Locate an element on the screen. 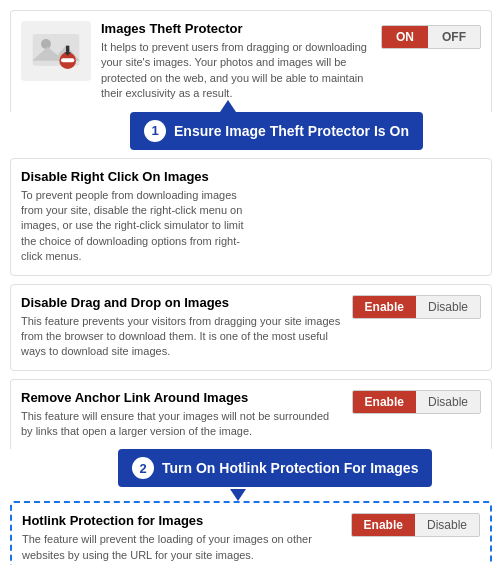 The image size is (502, 565). drag-drop-content: Disable Drag and Drop on Images This fea… is located at coordinates (182, 328).